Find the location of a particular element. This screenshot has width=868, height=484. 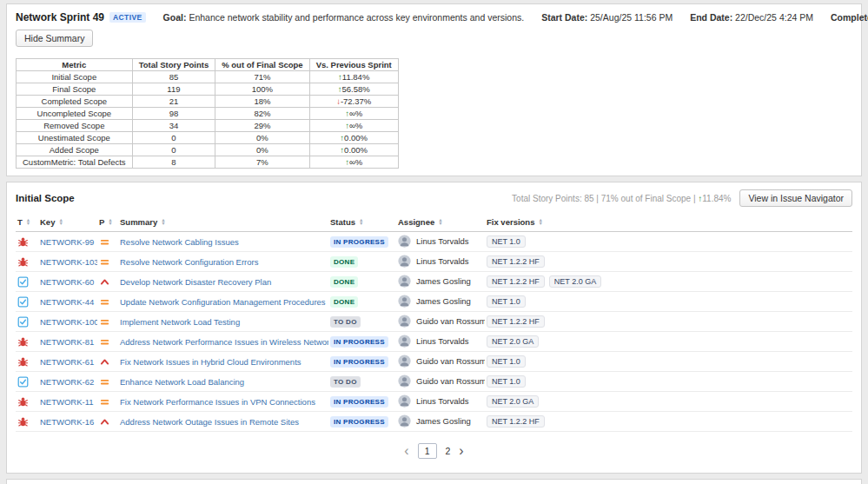

issue-row: NETWORK-81Address Network Performance Is… is located at coordinates (434, 342).